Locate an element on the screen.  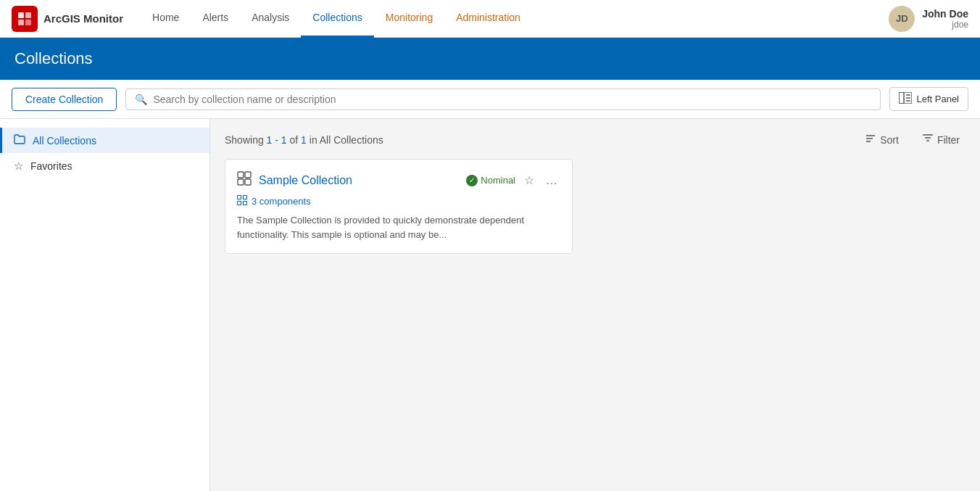
left-panel-icon is located at coordinates (905, 99).